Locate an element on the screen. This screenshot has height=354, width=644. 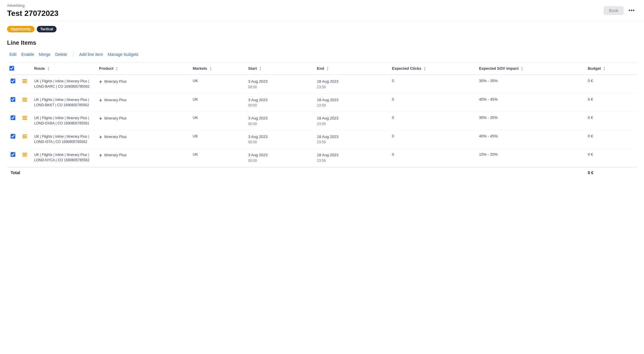
end-sort-icon: ▲▼ is located at coordinates (327, 69).